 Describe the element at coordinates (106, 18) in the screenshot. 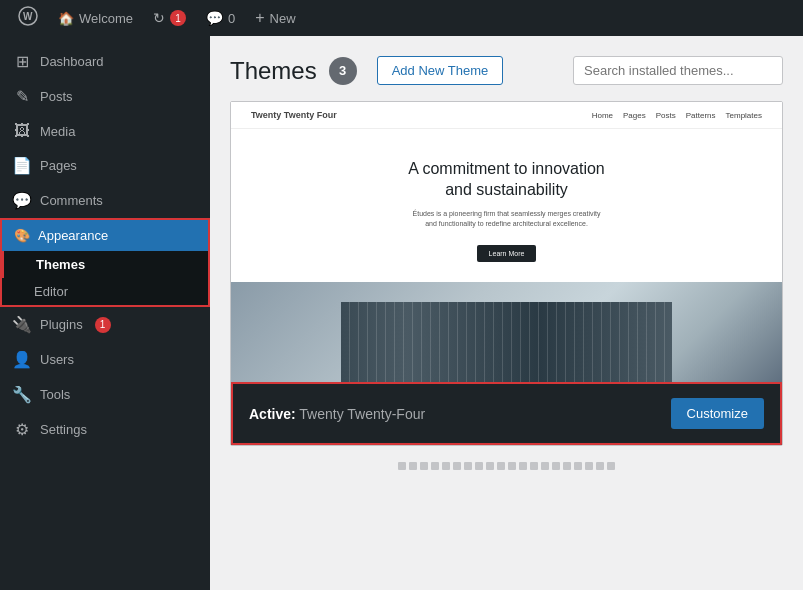

I see `home-label: Welcome` at that location.